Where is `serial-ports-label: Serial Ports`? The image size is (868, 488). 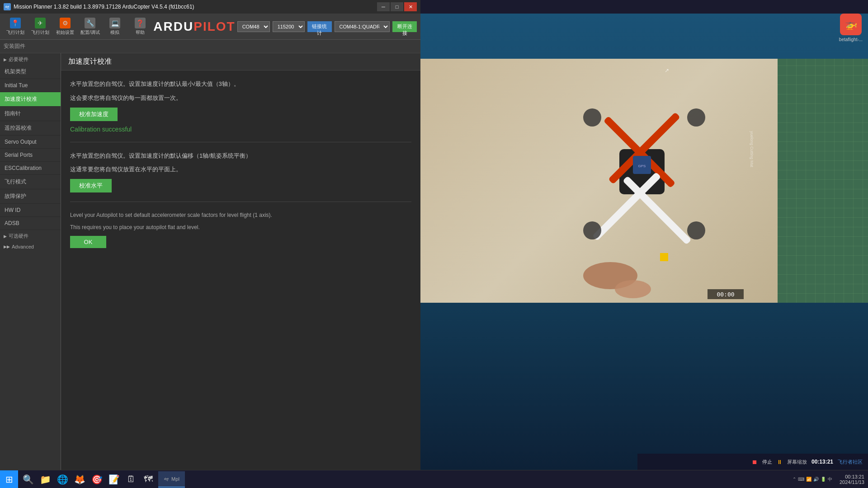 serial-ports-label: Serial Ports is located at coordinates (19, 155).